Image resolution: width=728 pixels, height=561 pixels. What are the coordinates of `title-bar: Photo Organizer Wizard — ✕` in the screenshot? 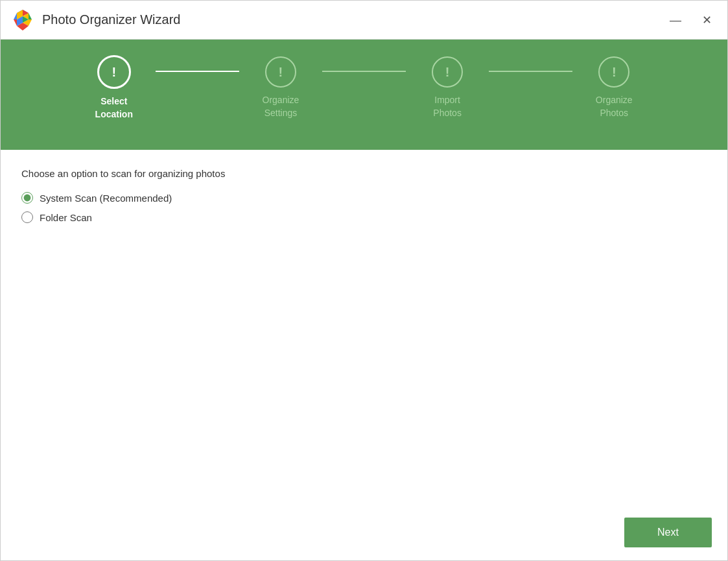 It's located at (364, 20).